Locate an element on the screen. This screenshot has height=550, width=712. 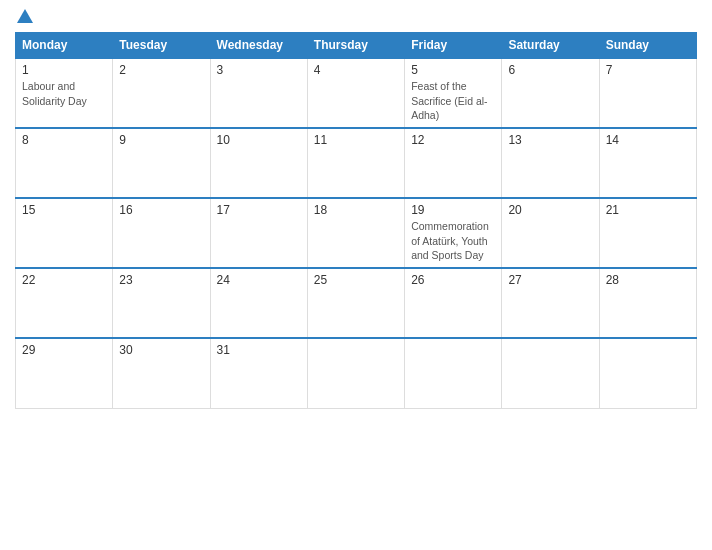
calendar-cell: 22 is located at coordinates (64, 303).